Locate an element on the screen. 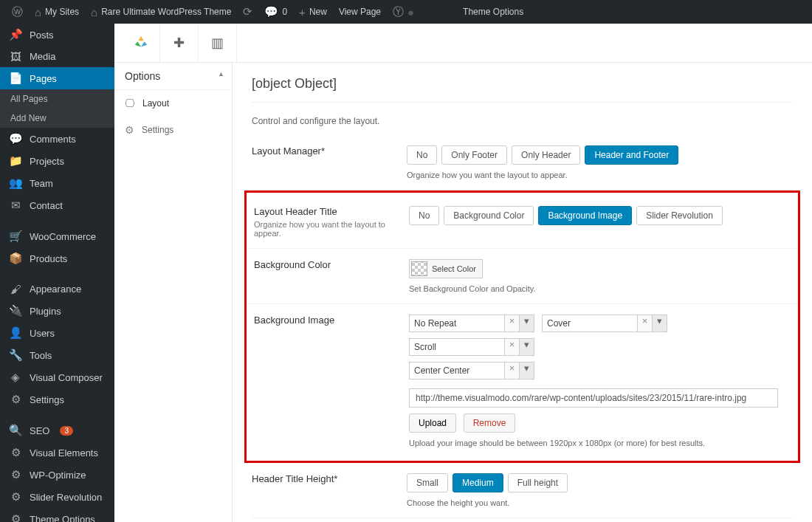 The height and width of the screenshot is (522, 812). refresh-icon: ⟳ is located at coordinates (248, 12).